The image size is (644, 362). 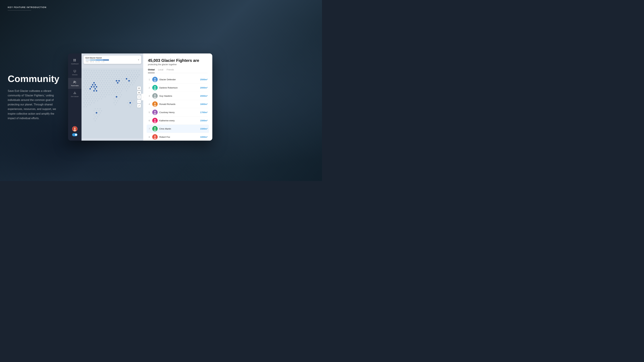 What do you see at coordinates (204, 79) in the screenshot?
I see `entry-score: 2500m²` at bounding box center [204, 79].